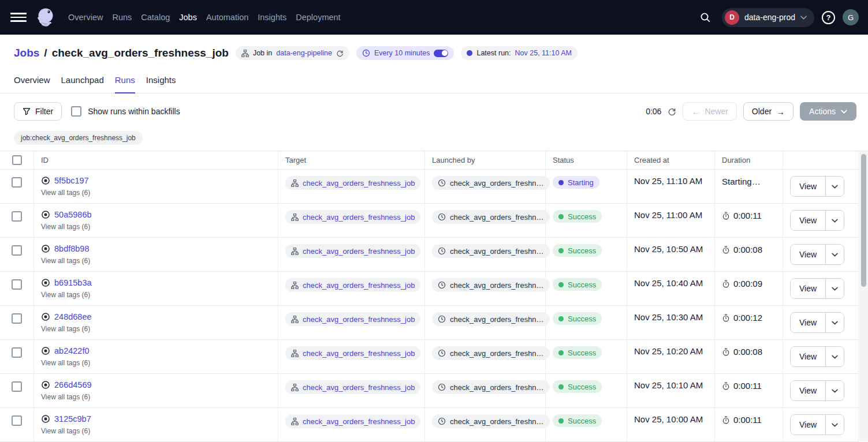 The image size is (868, 442). I want to click on nav-catalog: Catalog, so click(155, 17).